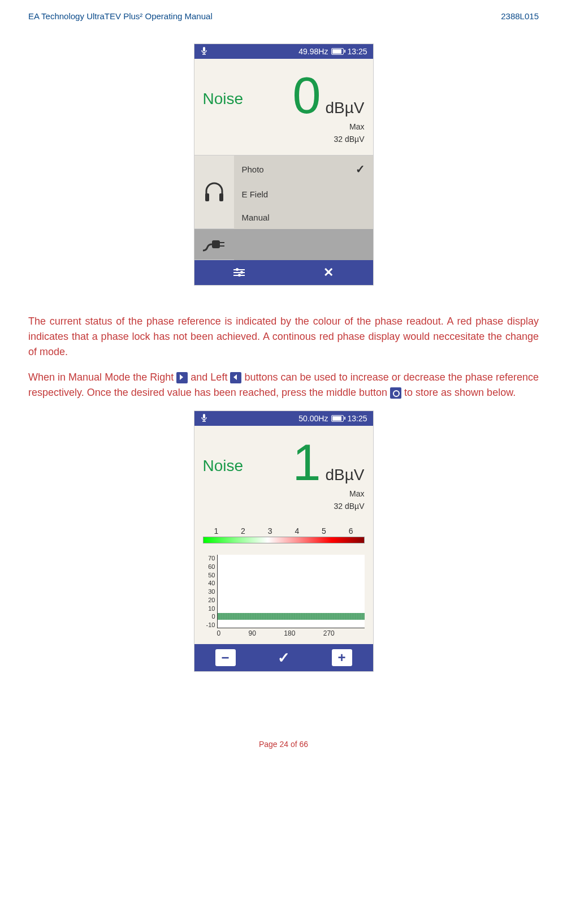  I want to click on main-value-2: 1, so click(306, 463).